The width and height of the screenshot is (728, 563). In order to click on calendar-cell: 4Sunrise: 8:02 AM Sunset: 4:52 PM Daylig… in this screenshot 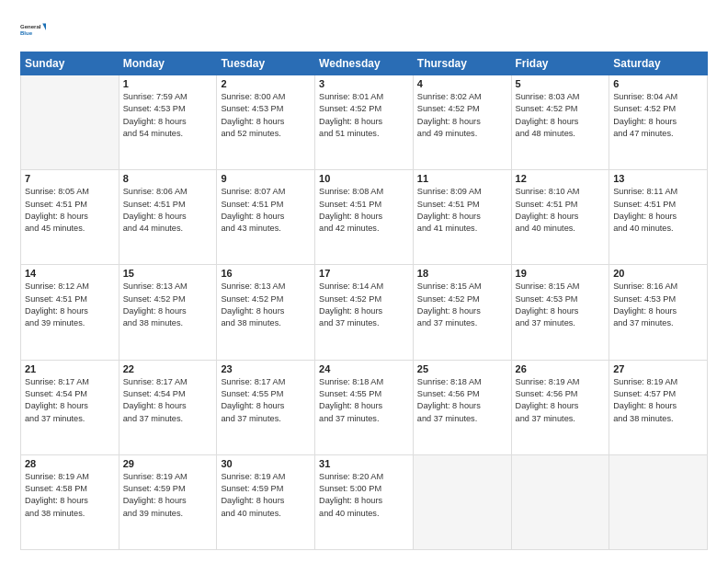, I will do `click(461, 123)`.